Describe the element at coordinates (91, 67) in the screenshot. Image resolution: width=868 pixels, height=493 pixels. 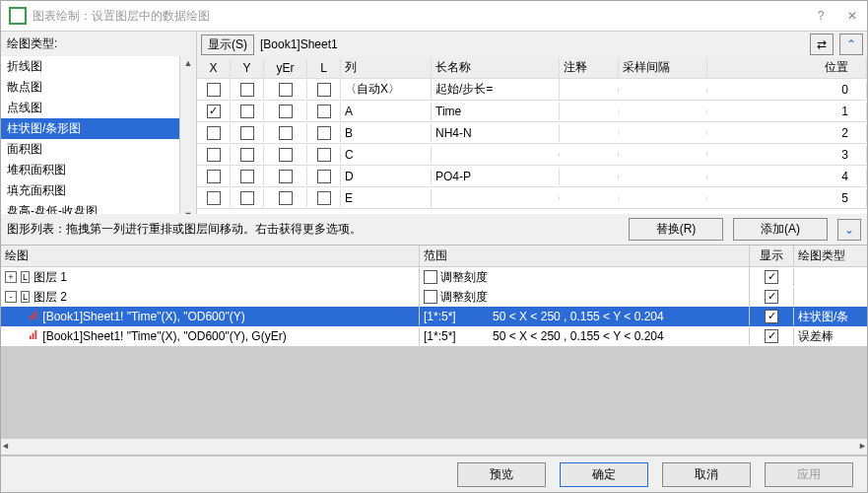
I see `plot-type-item: 折线图` at that location.